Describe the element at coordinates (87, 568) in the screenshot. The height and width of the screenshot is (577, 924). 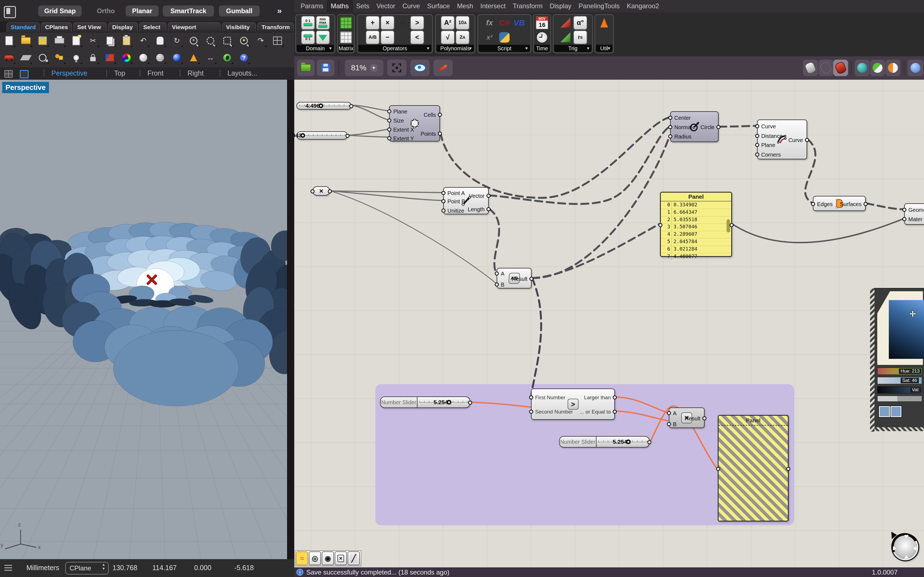
I see `cplane-dropdown: CPlane▲▼` at that location.